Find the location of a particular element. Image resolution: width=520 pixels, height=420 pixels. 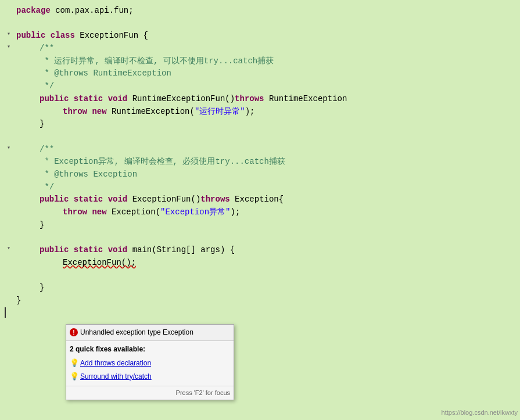

text: ExceptionFun() is located at coordinates (164, 199).